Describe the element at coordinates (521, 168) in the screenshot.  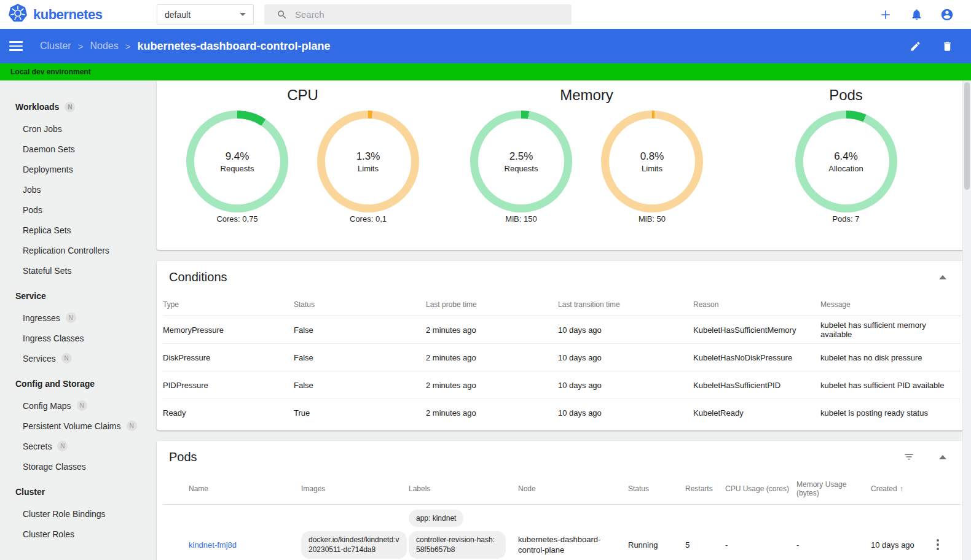
I see `donut-label: Requests` at that location.